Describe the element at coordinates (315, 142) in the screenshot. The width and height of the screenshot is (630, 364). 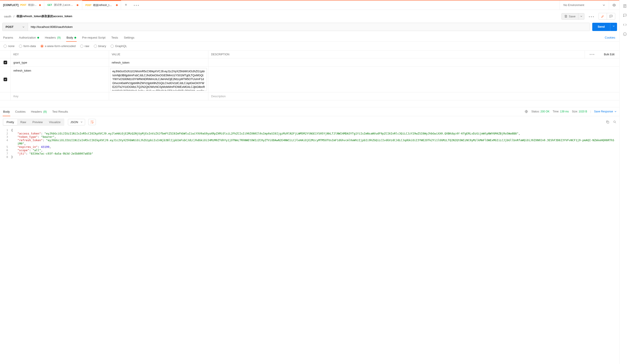
I see `json-line: "refresh_token": "eyJhbGciOiJIUzI1NiIsIn…` at that location.